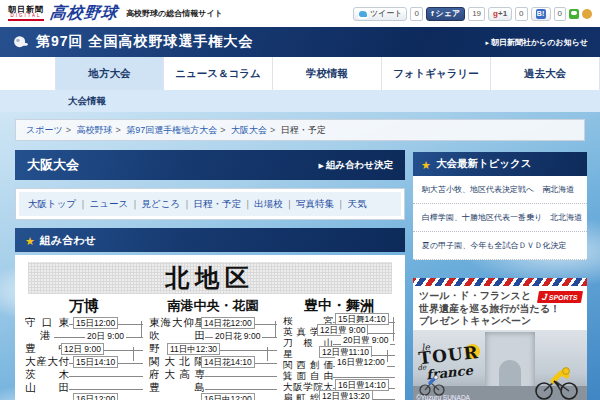 The width and height of the screenshot is (600, 400). I want to click on subnav-news: ニュース, so click(102, 204).